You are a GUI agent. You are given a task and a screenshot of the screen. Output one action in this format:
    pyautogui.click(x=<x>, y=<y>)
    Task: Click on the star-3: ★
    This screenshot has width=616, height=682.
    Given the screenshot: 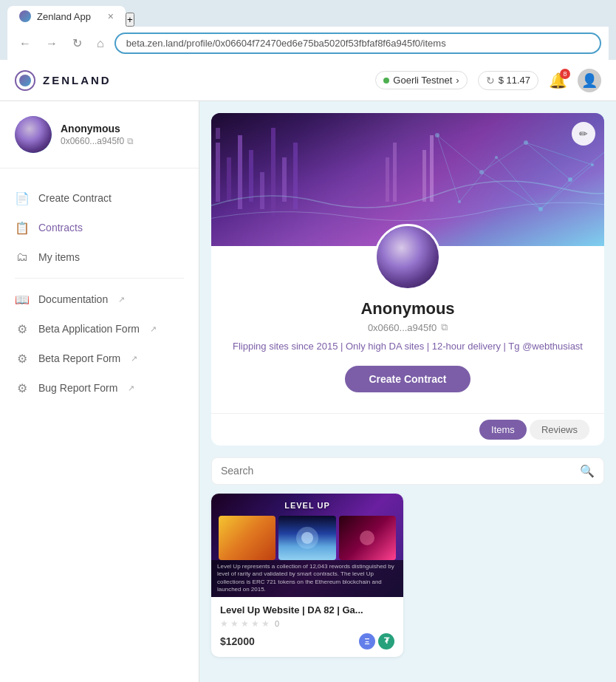 What is the action you would take?
    pyautogui.click(x=245, y=624)
    